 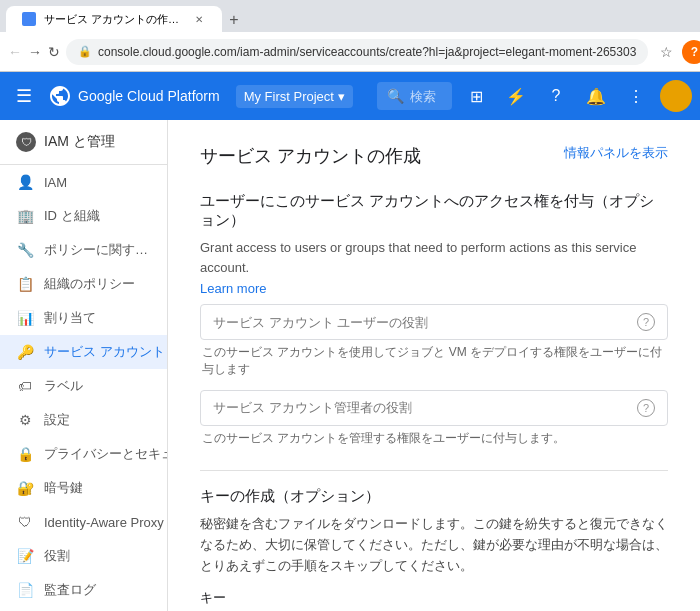 I want to click on notification-bell-icon: 🔔, so click(x=596, y=96).